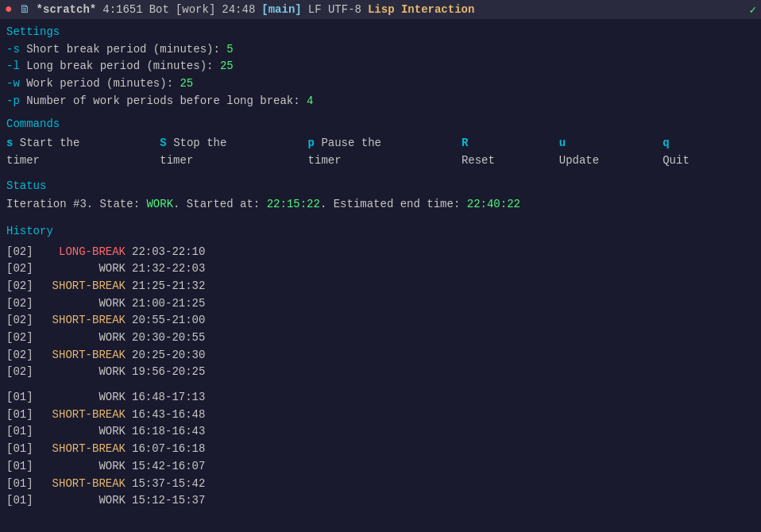 This screenshot has height=532, width=761. I want to click on cmd-label: Stop the timer, so click(193, 152).